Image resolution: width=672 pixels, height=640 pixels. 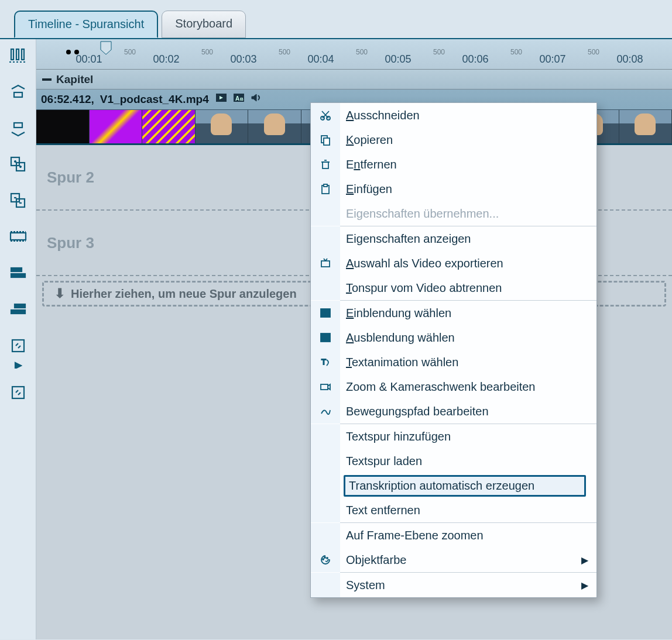 I want to click on paste-icon, so click(x=325, y=189).